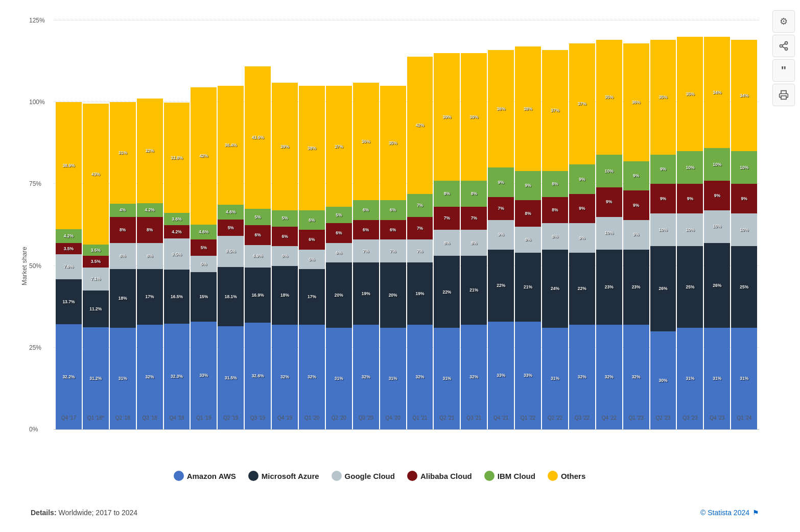 Image resolution: width=800 pixels, height=532 pixels. I want to click on bar-label: 26%, so click(717, 286).